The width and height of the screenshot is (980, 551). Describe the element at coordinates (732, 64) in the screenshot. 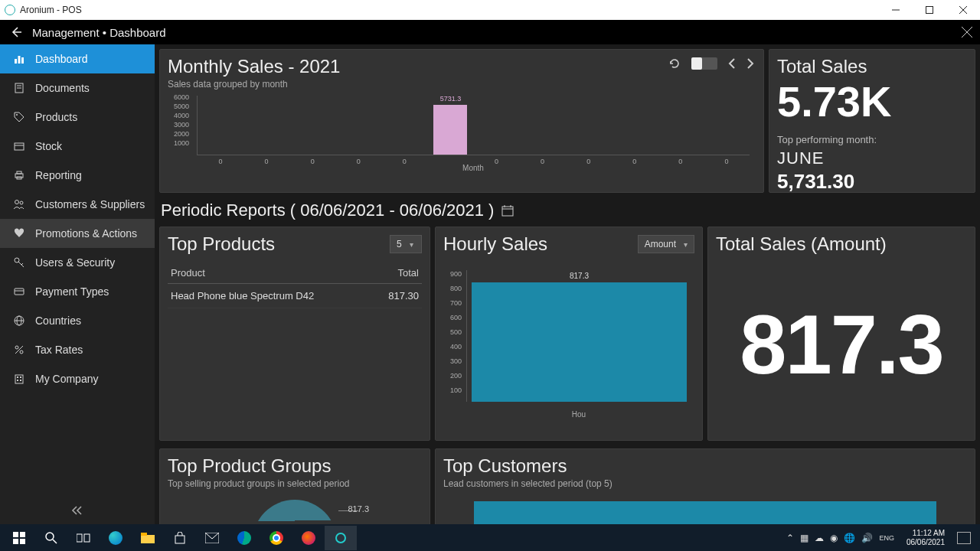

I see `prev-button` at that location.